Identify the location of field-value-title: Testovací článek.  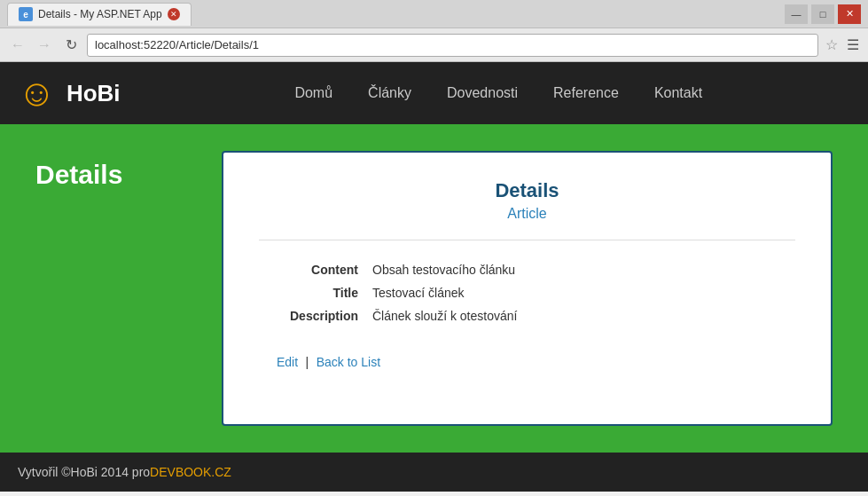
(580, 293).